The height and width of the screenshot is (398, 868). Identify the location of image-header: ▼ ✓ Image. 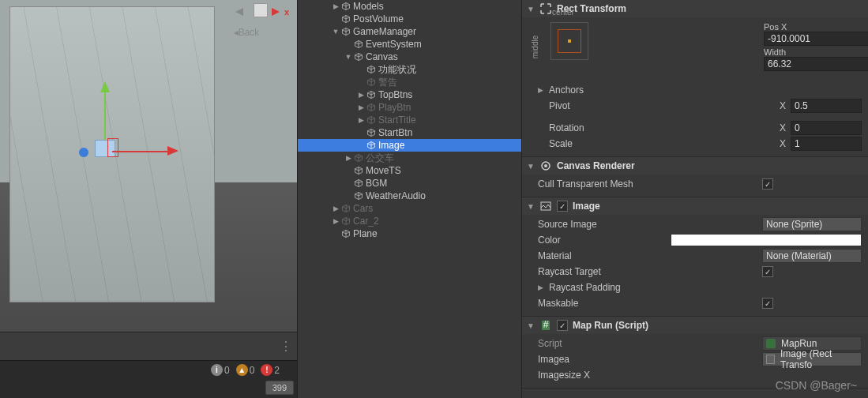
(695, 206).